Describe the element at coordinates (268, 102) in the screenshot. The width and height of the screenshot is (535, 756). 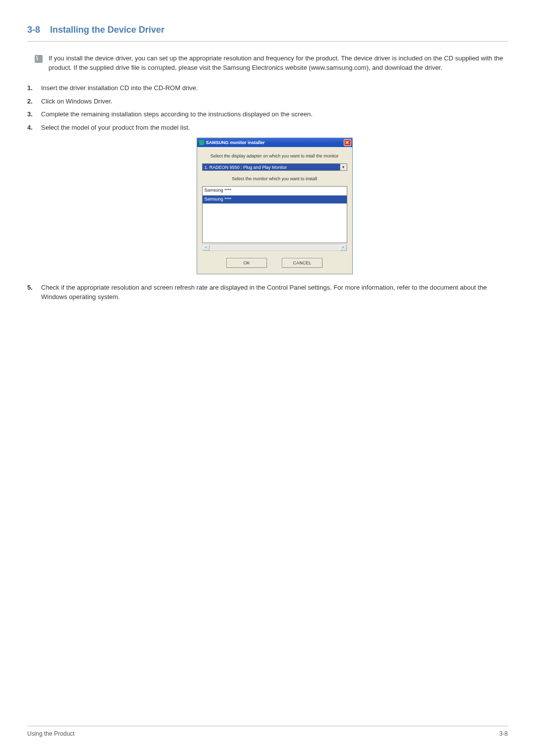
I see `step-2: Click on Windows Driver.` at that location.